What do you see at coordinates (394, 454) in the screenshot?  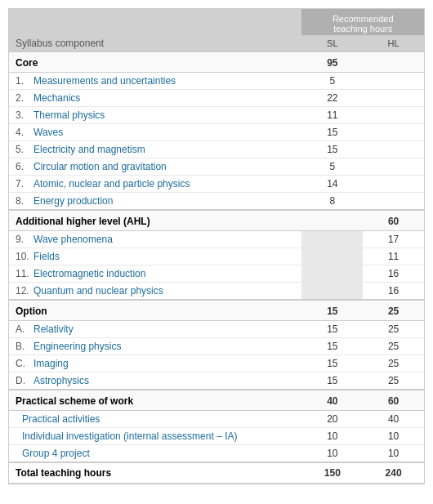 I see `item-hl: 10` at bounding box center [394, 454].